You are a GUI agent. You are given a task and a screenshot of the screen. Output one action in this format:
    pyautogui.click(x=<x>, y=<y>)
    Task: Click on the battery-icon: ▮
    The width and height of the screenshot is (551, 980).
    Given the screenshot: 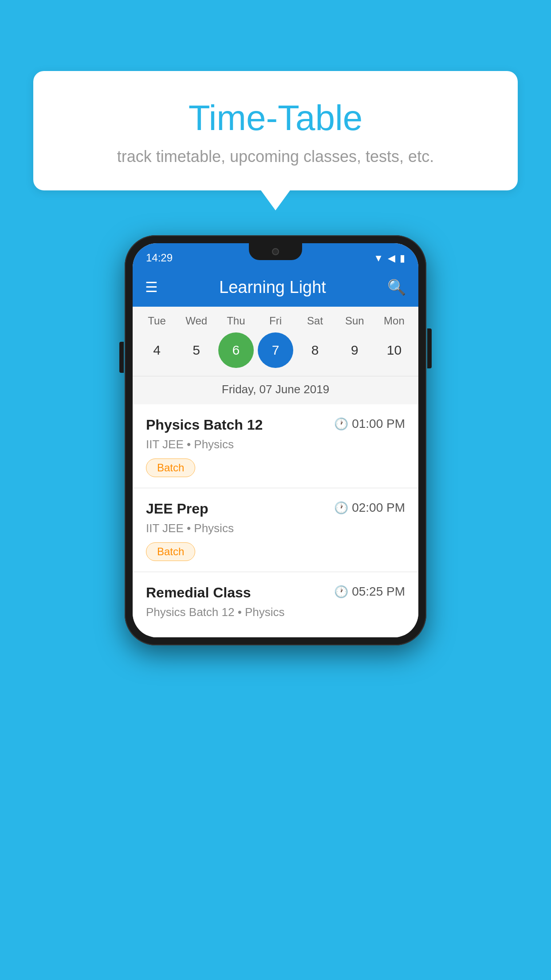 What is the action you would take?
    pyautogui.click(x=402, y=258)
    